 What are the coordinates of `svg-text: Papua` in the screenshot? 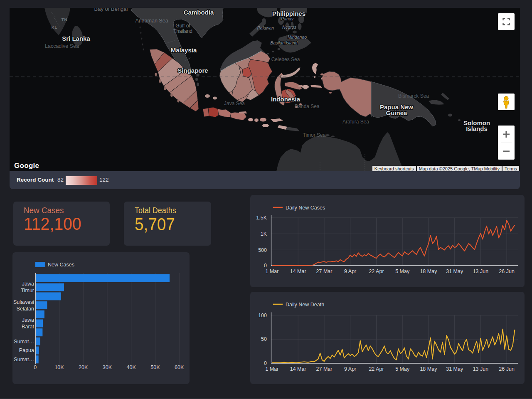 It's located at (27, 350).